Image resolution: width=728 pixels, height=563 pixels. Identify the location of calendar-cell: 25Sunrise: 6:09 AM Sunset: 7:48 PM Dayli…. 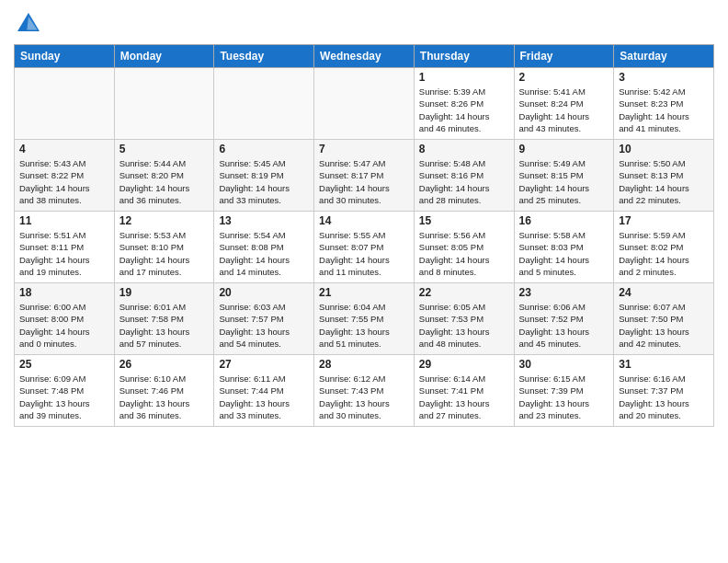
(64, 391).